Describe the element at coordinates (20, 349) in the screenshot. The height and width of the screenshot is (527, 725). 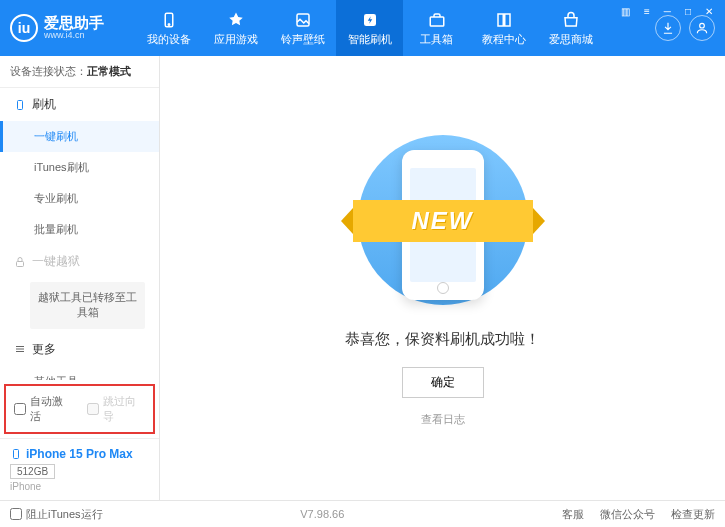
I see `more-icon` at that location.